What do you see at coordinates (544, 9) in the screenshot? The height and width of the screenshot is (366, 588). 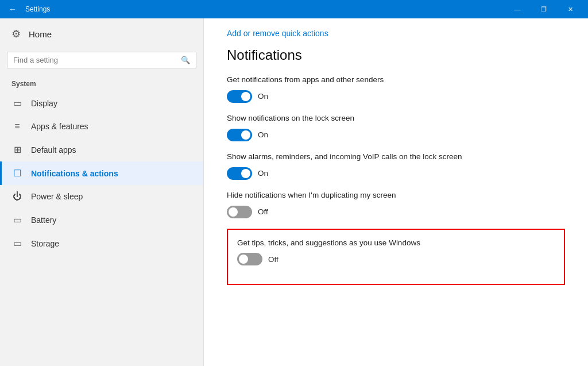 I see `restore-button: ❐` at bounding box center [544, 9].